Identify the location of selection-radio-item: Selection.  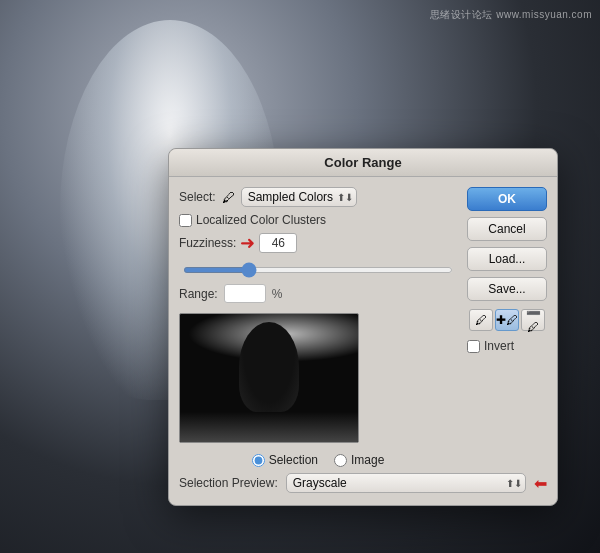
(285, 460).